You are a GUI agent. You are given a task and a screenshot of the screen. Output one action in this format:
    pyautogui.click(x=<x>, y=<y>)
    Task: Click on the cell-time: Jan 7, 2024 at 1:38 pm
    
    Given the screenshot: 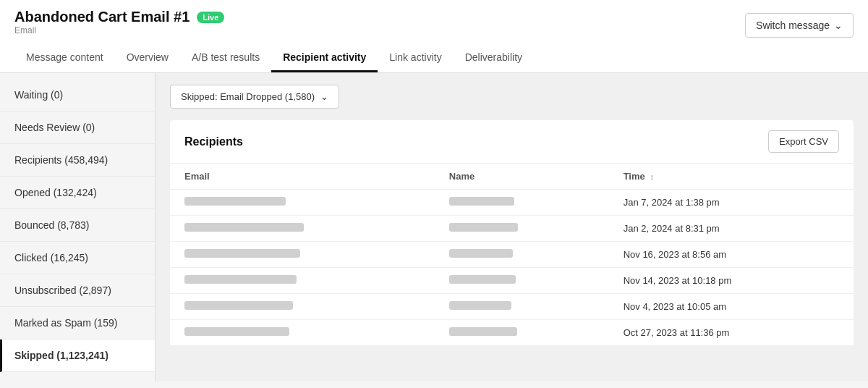 What is the action you would take?
    pyautogui.click(x=731, y=203)
    